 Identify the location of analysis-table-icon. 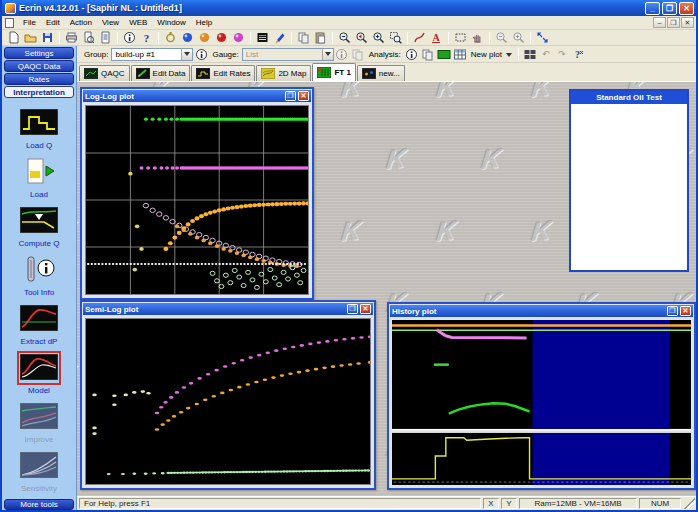
(460, 54).